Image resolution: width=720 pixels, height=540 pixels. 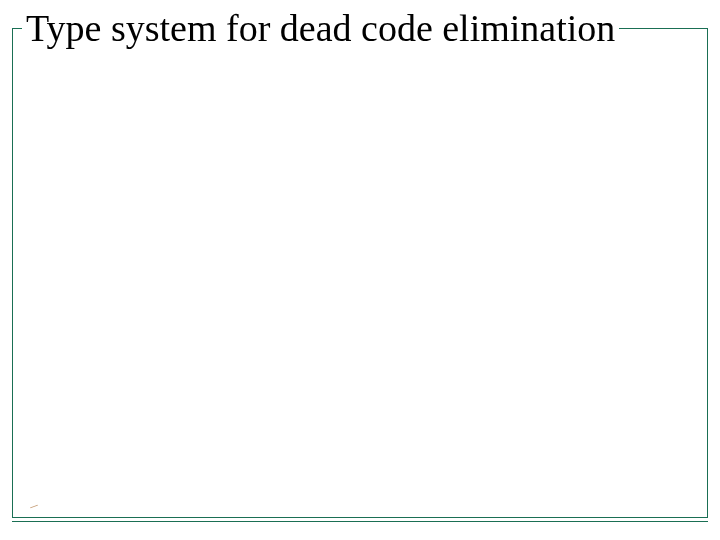 I want to click on slide-title: Type system for dead code elimination, so click(x=320, y=29).